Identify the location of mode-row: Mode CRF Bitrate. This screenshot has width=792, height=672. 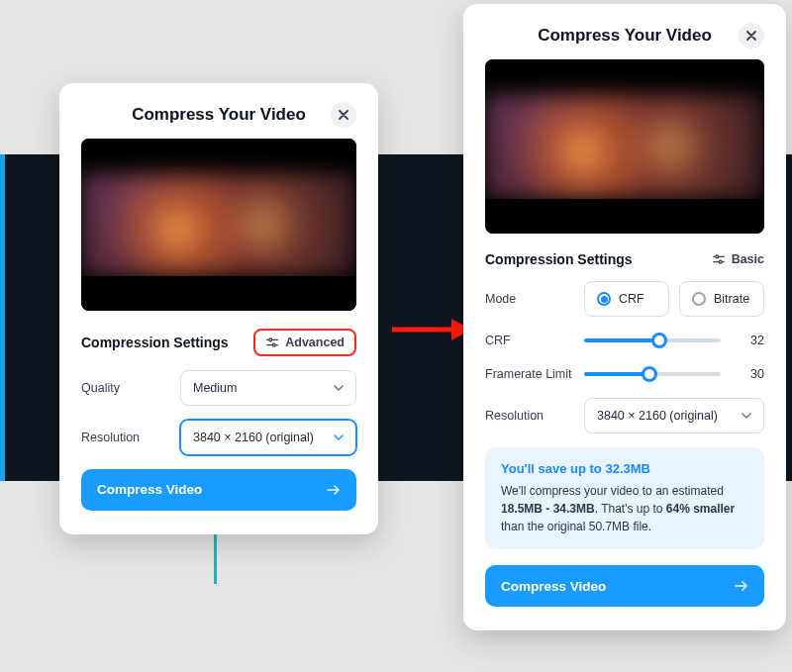
(625, 299).